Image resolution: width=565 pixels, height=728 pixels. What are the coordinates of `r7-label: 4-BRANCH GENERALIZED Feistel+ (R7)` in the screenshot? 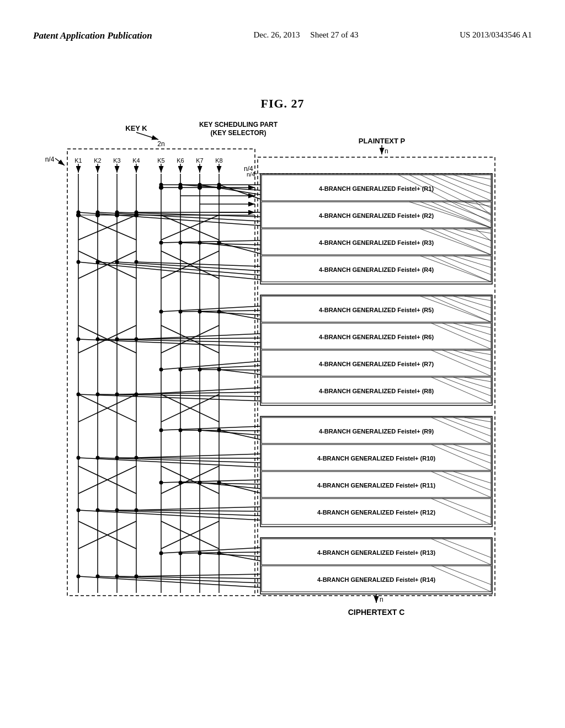 It's located at (376, 364).